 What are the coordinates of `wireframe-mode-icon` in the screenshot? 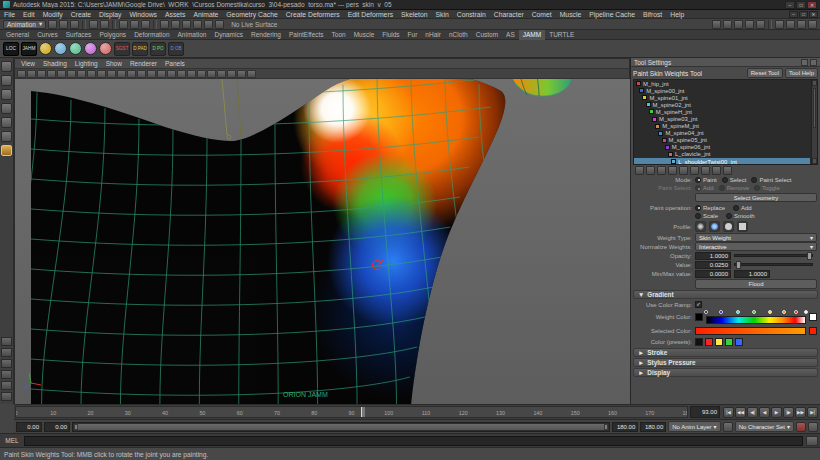 It's located at (142, 74).